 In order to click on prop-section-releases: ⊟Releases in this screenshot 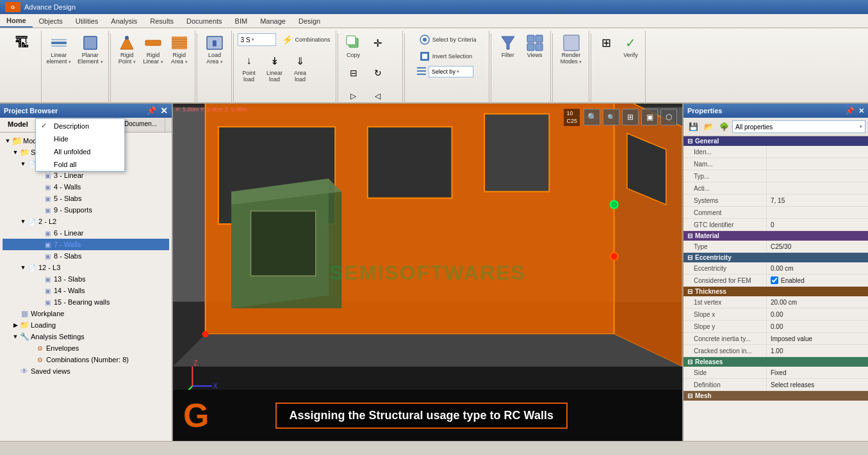, I will do `click(776, 362)`.